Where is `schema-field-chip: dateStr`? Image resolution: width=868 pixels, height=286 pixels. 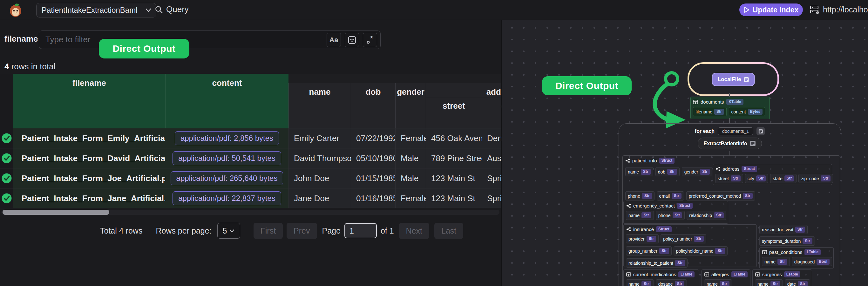 schema-field-chip: dateStr is located at coordinates (797, 283).